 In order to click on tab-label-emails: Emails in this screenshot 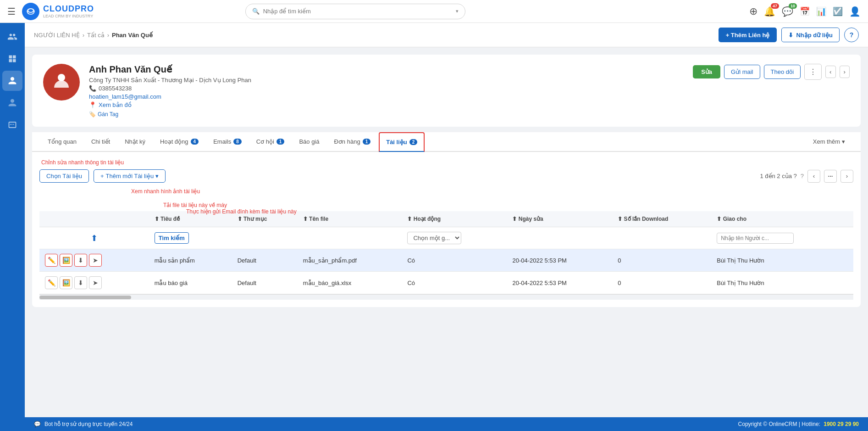, I will do `click(222, 141)`.